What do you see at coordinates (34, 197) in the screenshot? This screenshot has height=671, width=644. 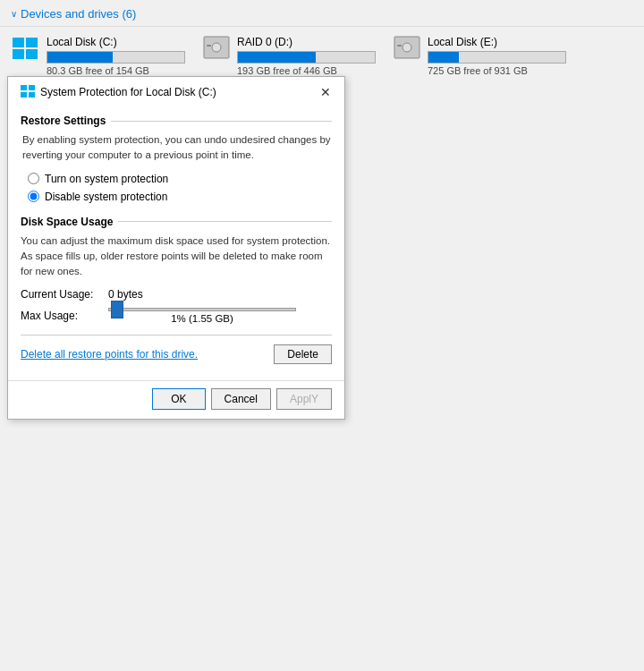 I see `radio-off-input` at bounding box center [34, 197].